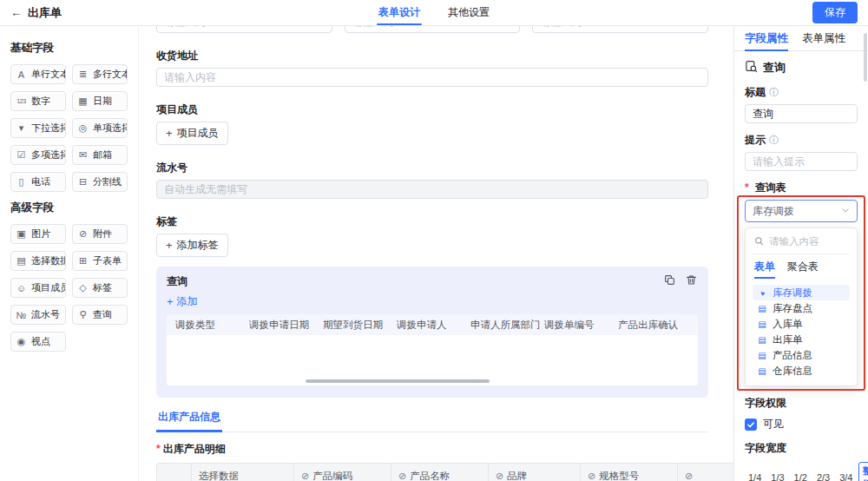 The width and height of the screenshot is (868, 481). I want to click on detail-column-header: ⊘产品编码, so click(343, 472).